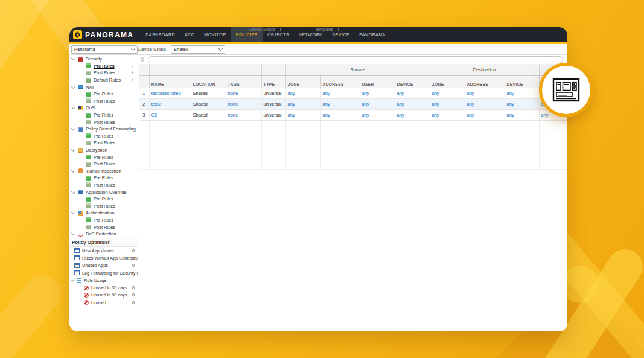  What do you see at coordinates (521, 82) in the screenshot?
I see `column-header-dest-device: DEVICE` at bounding box center [521, 82].